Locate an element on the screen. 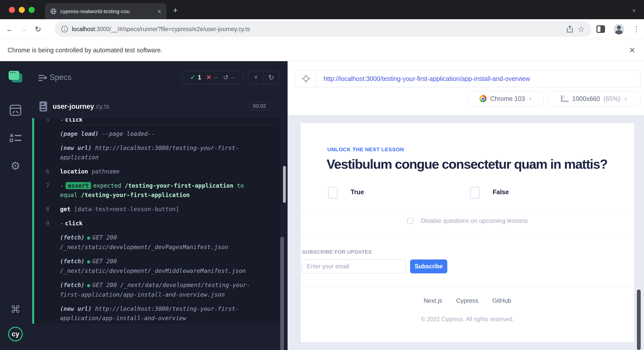  disable-questions-checkbox is located at coordinates (410, 221).